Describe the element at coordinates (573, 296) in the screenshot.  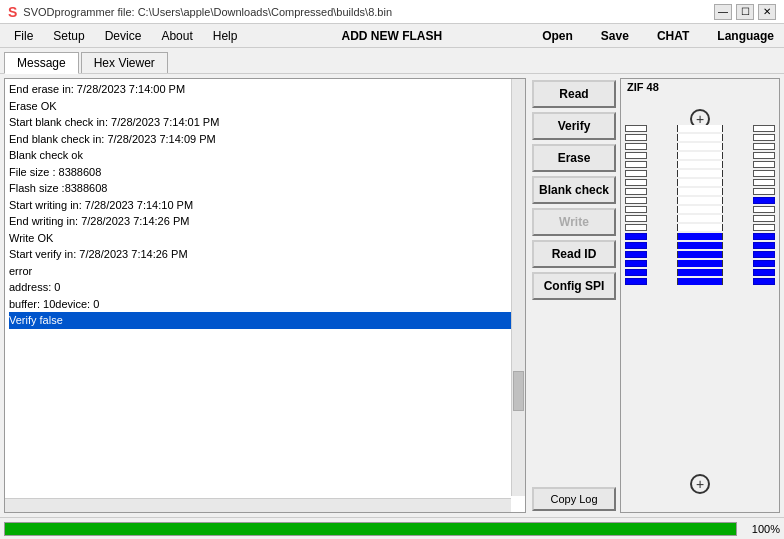
I see `action-buttons-panel: Read Verify Erase Blank check Write Read…` at that location.